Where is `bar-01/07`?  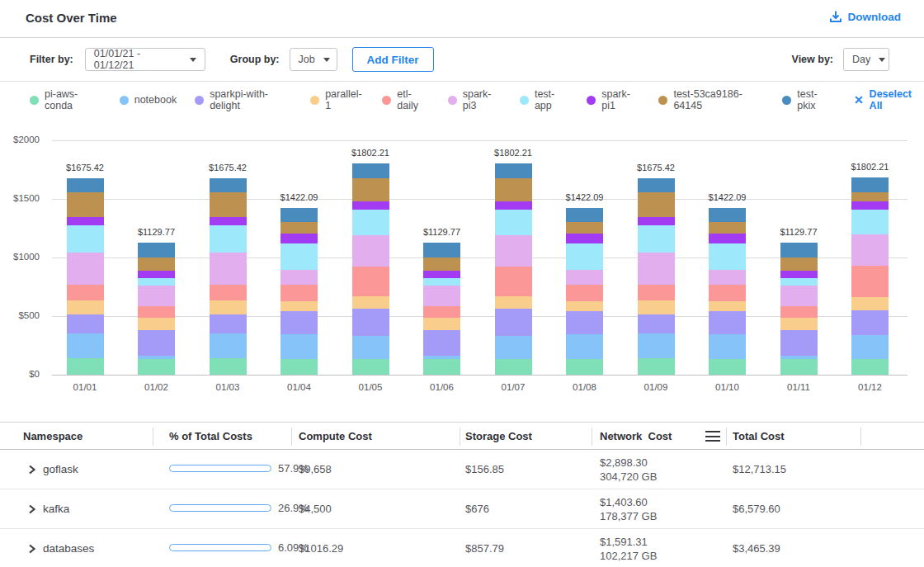 bar-01/07 is located at coordinates (513, 269).